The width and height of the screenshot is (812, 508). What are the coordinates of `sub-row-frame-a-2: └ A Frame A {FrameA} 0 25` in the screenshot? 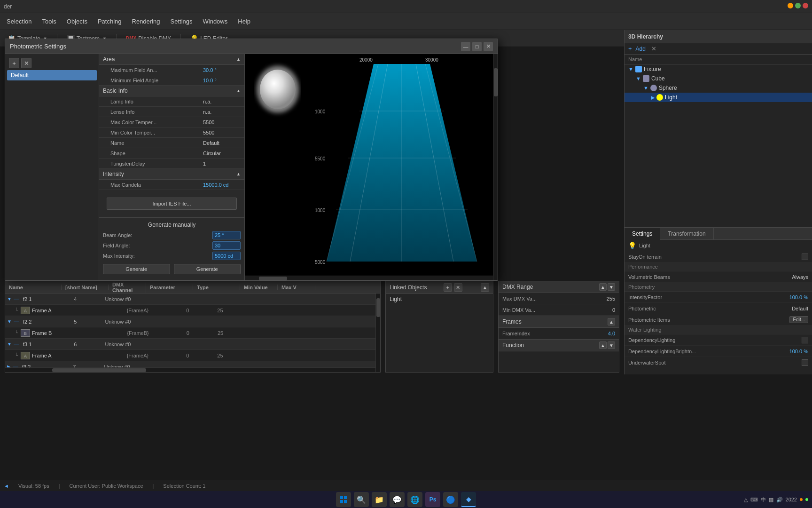 It's located at (193, 356).